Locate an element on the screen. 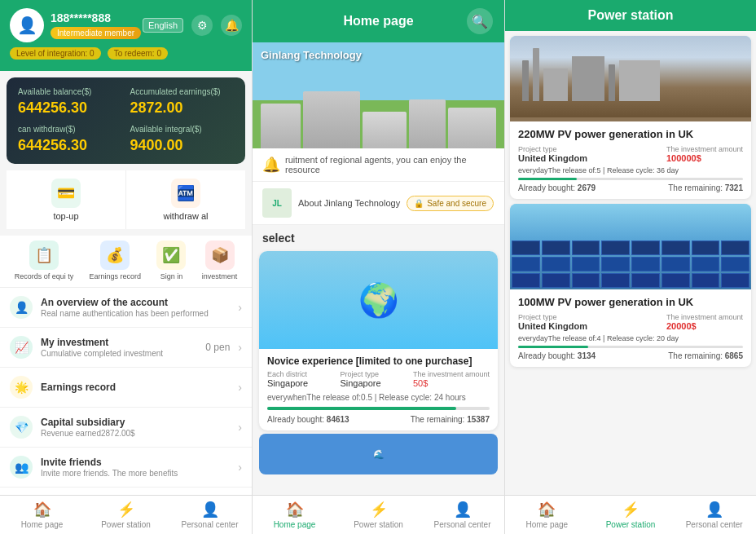  earnings-icon: 💰 is located at coordinates (115, 255).